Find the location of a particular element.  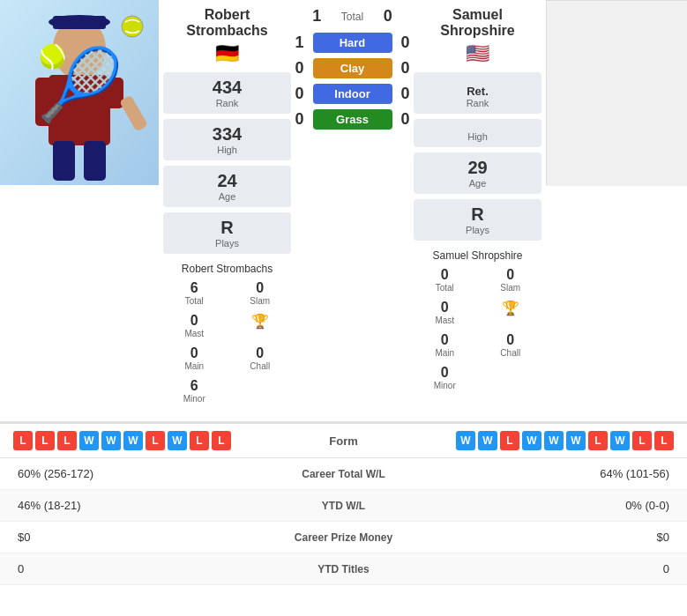

right-minor-label: Minor is located at coordinates (444, 386).